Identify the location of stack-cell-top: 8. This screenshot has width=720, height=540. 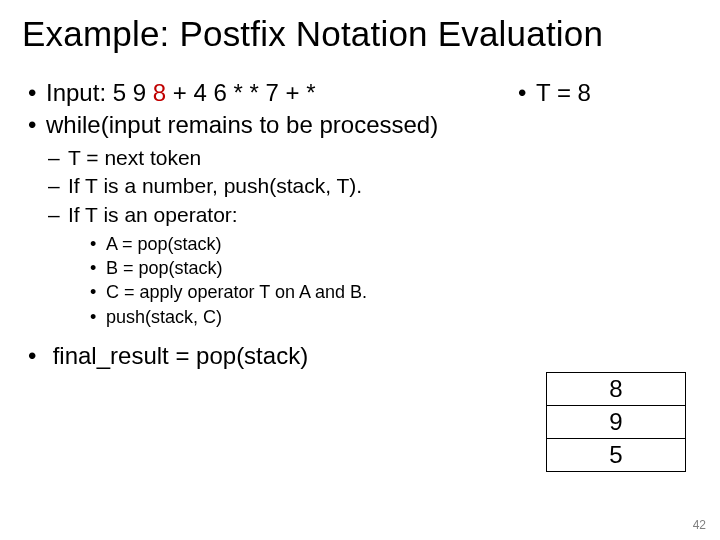
(616, 390).